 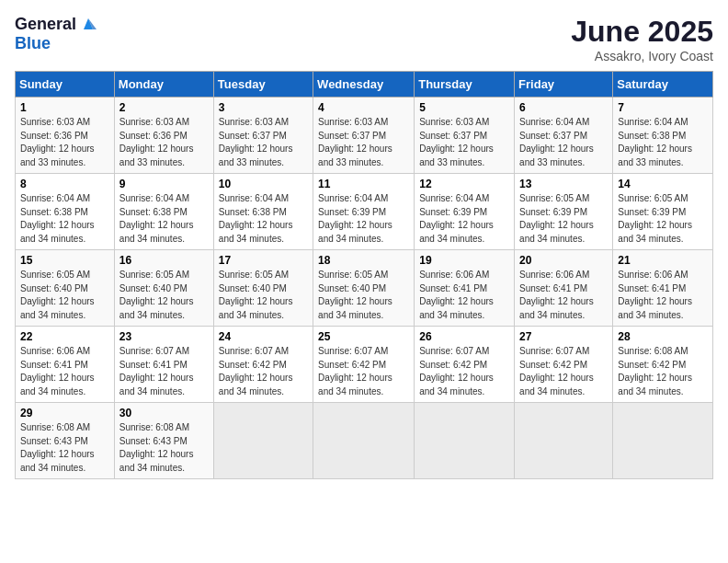 I want to click on calendar-cell: 21 Sunrise: 6:06 AMSunset: 6:41 PMDaylig…, so click(x=664, y=289).